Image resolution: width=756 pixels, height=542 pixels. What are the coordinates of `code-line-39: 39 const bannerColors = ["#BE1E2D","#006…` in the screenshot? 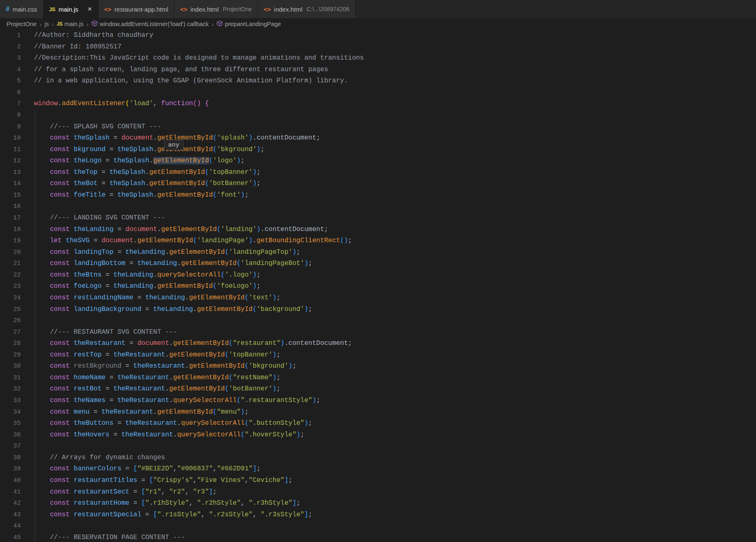 It's located at (378, 469).